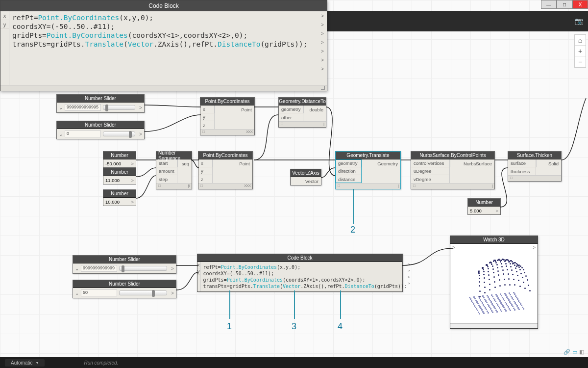 The image size is (588, 368). What do you see at coordinates (315, 109) in the screenshot?
I see `port-double: double` at bounding box center [315, 109].